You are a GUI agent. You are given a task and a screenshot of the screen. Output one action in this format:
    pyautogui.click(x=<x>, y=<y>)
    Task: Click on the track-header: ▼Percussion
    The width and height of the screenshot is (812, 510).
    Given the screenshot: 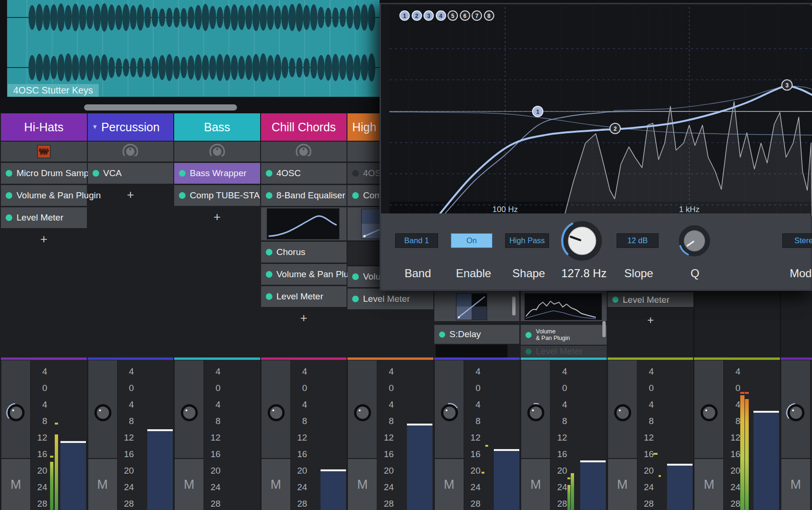 What is the action you would take?
    pyautogui.click(x=131, y=127)
    